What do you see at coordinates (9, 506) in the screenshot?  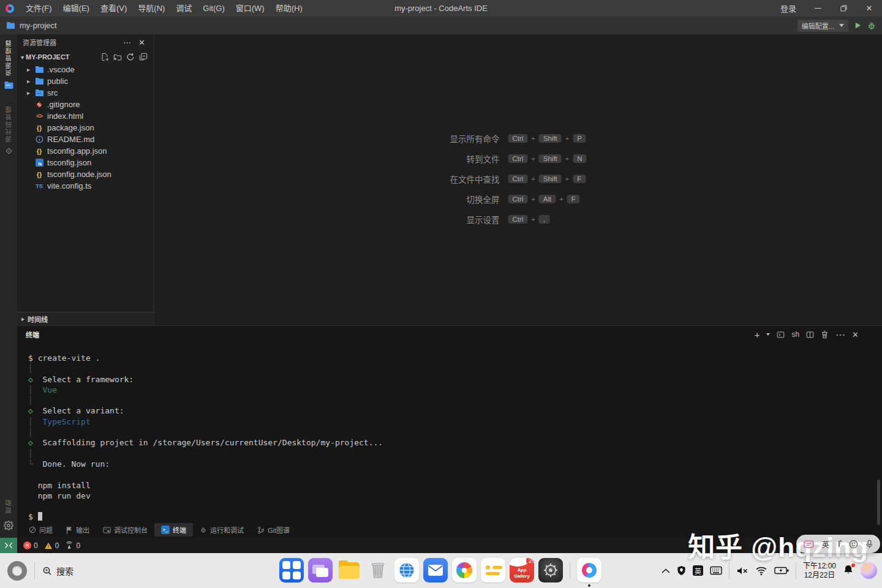 I see `activity-help-label: 帮助` at bounding box center [9, 506].